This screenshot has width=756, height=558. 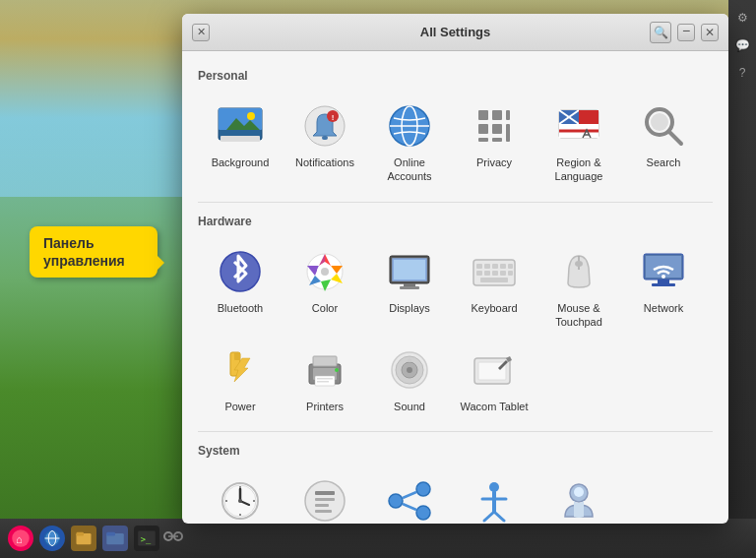 What do you see at coordinates (240, 406) in the screenshot?
I see `power-label: Power` at bounding box center [240, 406].